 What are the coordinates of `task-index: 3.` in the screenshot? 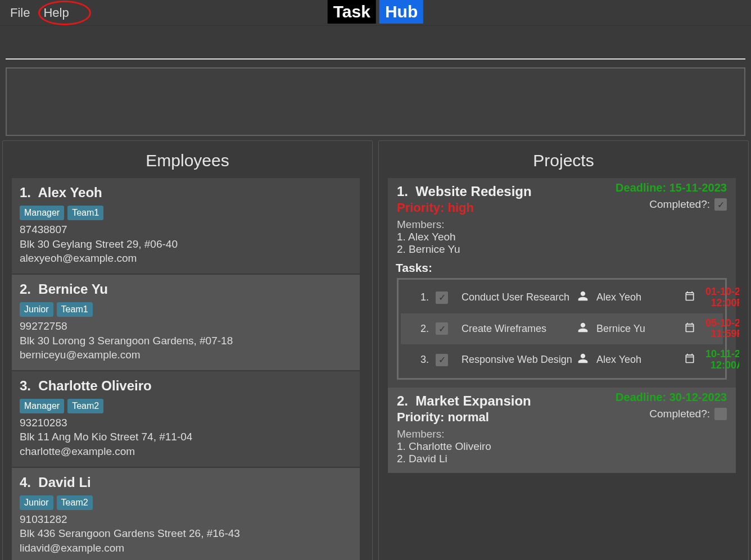 It's located at (418, 359).